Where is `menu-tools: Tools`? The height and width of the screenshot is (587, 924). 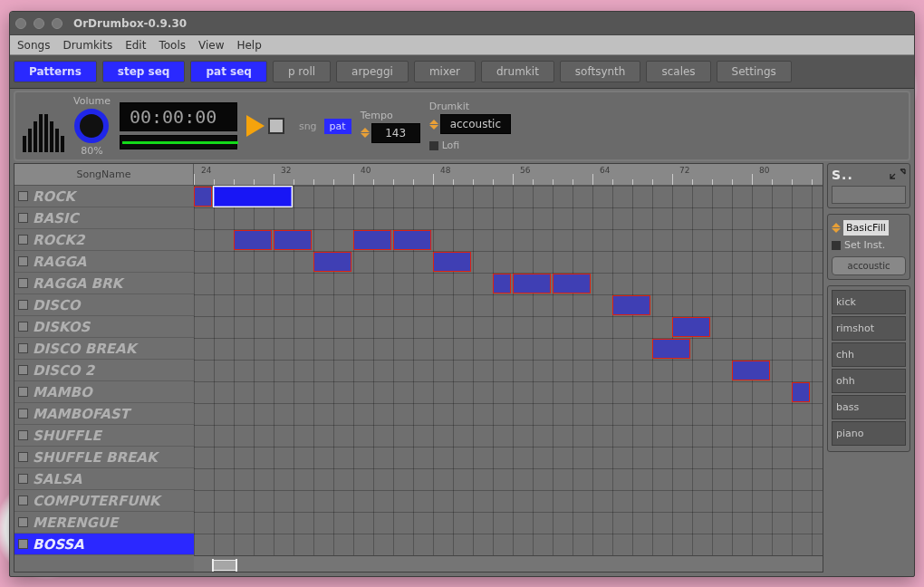 menu-tools: Tools is located at coordinates (172, 47).